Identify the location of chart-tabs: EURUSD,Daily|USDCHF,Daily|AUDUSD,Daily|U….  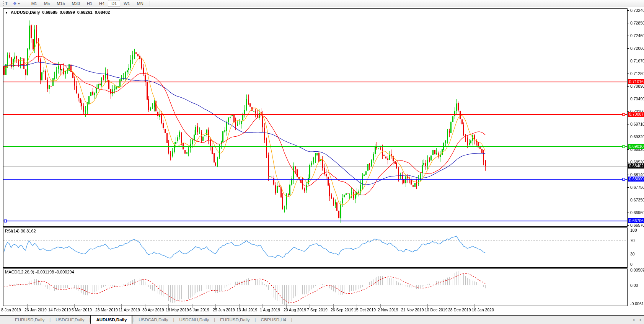
(151, 320).